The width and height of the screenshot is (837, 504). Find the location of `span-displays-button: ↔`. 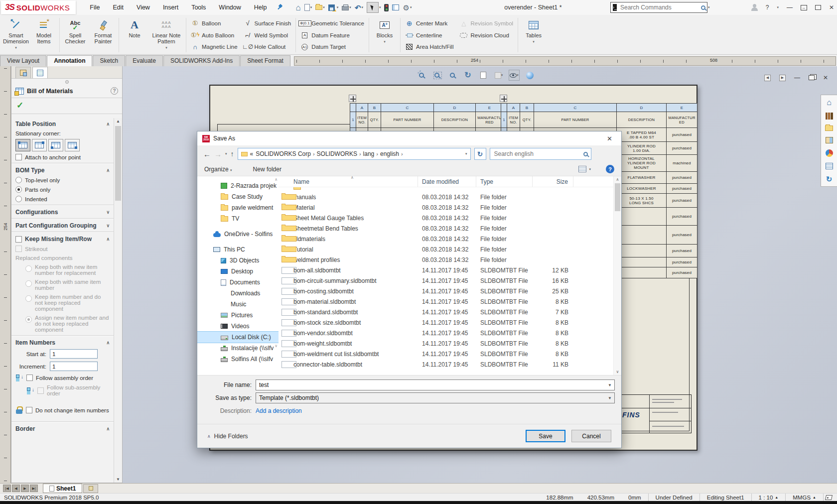

span-displays-button: ↔ is located at coordinates (804, 8).